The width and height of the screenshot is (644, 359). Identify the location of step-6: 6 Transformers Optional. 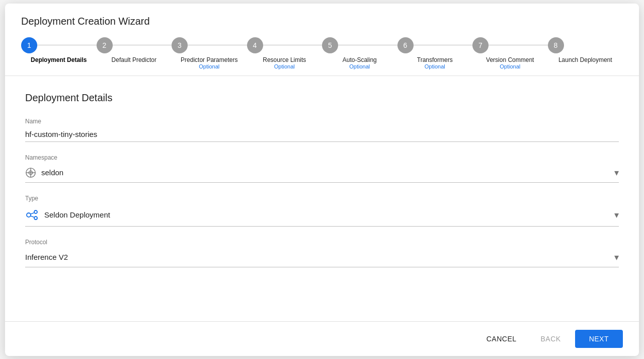
(435, 56).